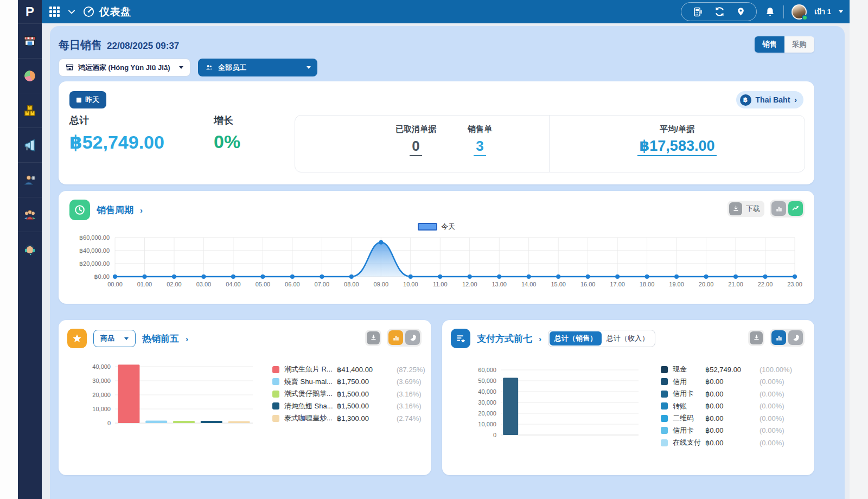 The image size is (868, 499). I want to click on online-status-dot, so click(805, 17).